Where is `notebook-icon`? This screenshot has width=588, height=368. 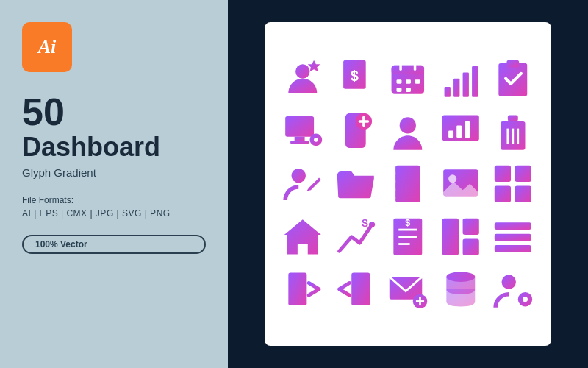 notebook-icon is located at coordinates (408, 184).